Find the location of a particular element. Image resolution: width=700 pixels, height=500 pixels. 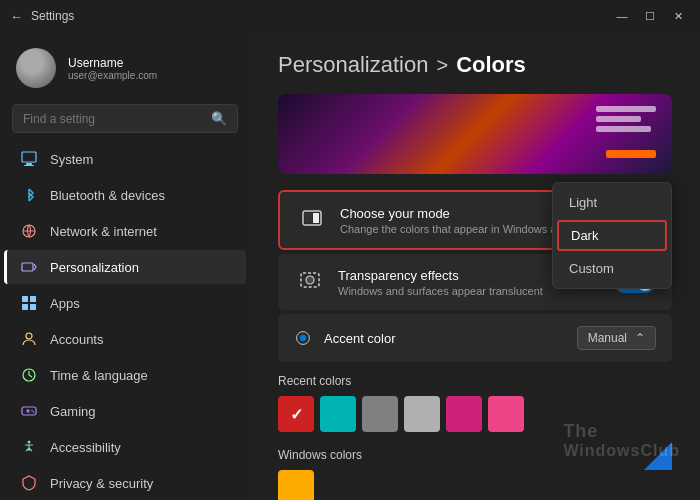

accent-dropdown-label: Manual is located at coordinates (608, 338).